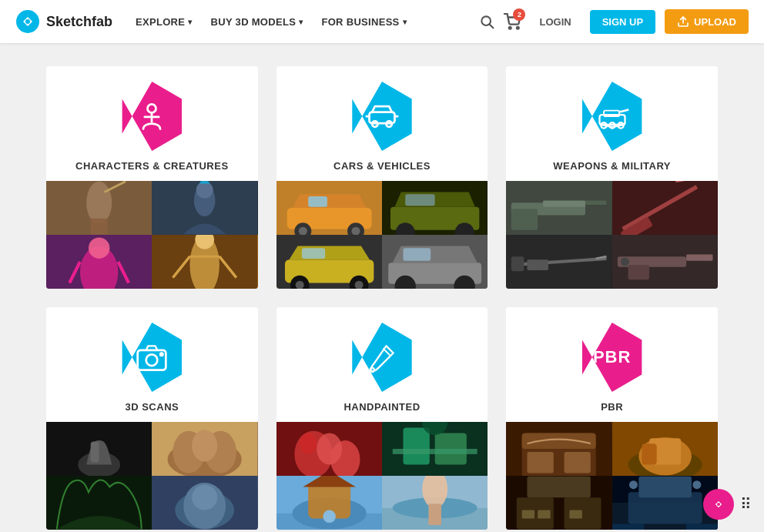 This screenshot has height=532, width=764. What do you see at coordinates (152, 166) in the screenshot?
I see `category-title-characters: CHARACTERS & CREATURES` at bounding box center [152, 166].